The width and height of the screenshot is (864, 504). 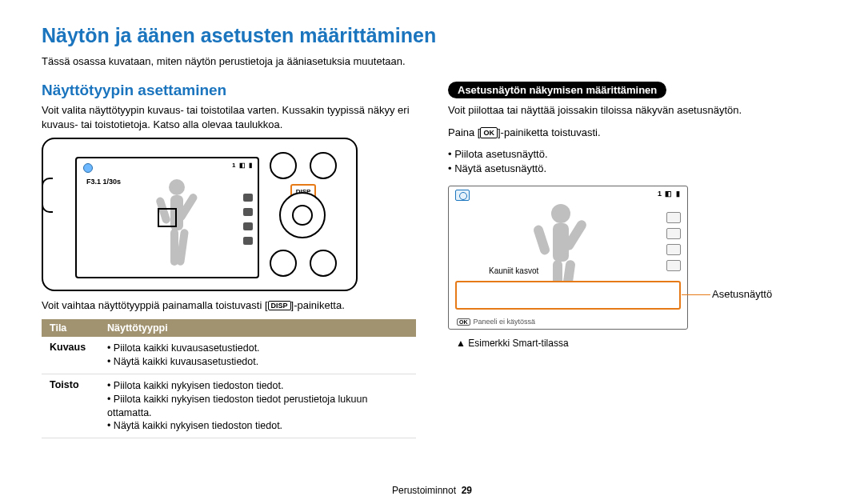 I want to click on ok-inline-badge: OK, so click(x=489, y=133).